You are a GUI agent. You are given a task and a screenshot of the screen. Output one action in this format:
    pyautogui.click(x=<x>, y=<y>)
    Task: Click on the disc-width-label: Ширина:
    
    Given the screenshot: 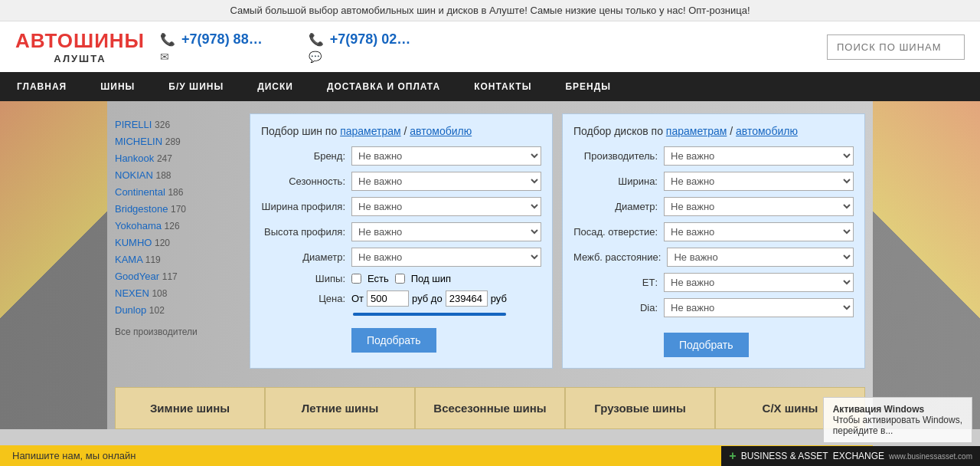 What is the action you would take?
    pyautogui.click(x=616, y=181)
    